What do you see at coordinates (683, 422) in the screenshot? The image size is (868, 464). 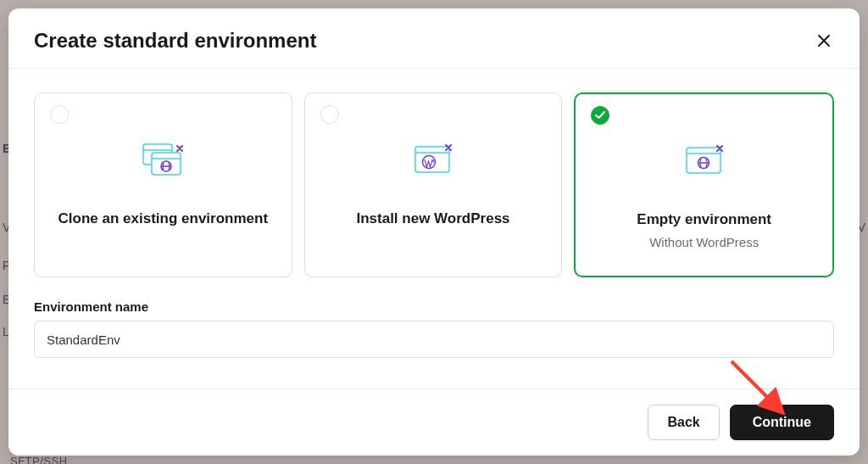 I see `back-button: Back` at bounding box center [683, 422].